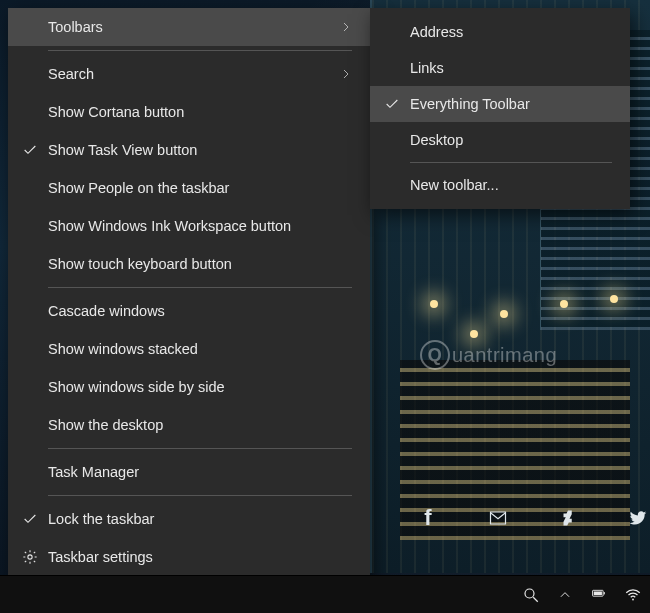  Describe the element at coordinates (194, 27) in the screenshot. I see `menu-item-label: Toolbars` at that location.